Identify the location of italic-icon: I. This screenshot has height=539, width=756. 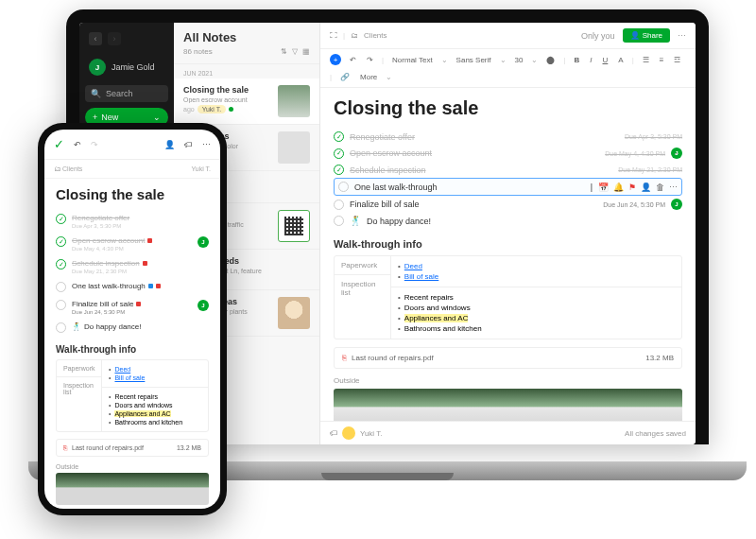
(591, 61).